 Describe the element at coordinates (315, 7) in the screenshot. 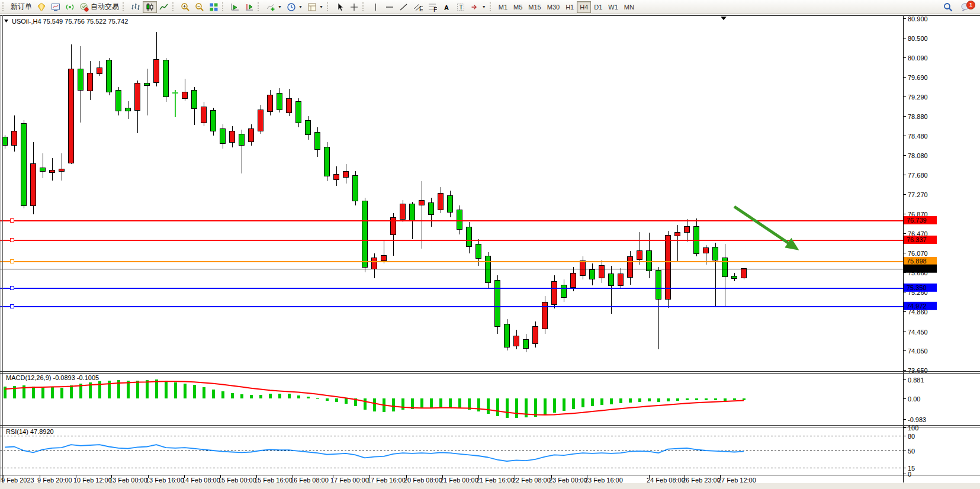

I see `templates-button: ▼` at that location.